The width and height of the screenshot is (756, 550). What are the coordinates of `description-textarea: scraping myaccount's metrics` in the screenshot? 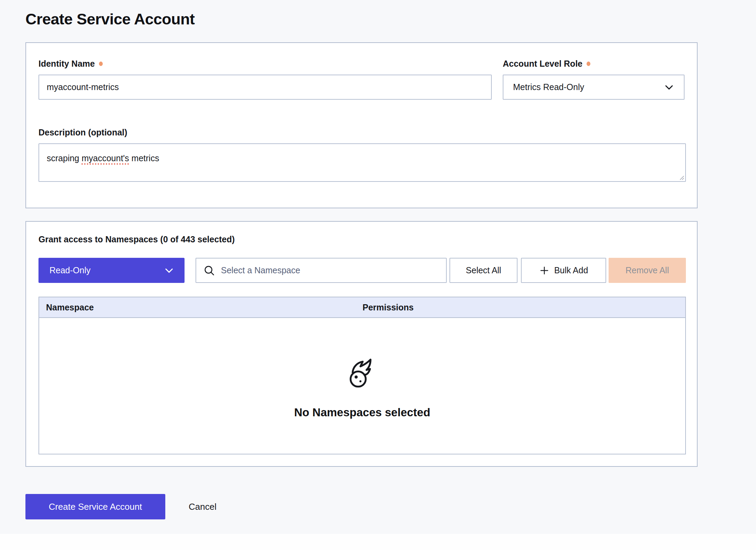 It's located at (362, 163).